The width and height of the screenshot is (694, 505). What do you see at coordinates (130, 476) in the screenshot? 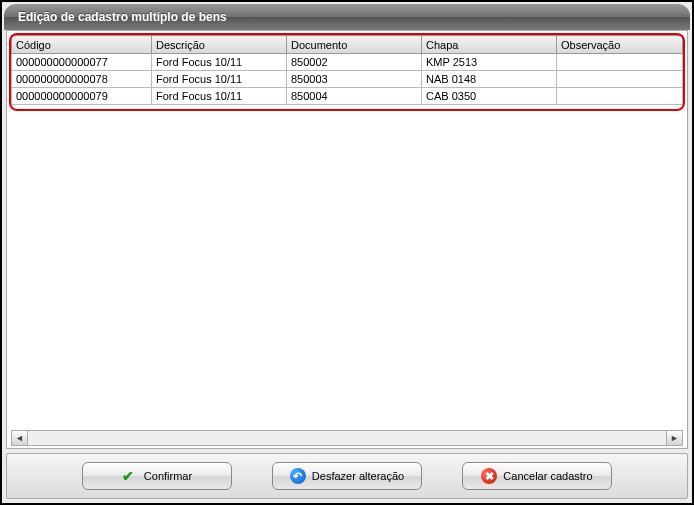
I see `check-icon: ✔` at bounding box center [130, 476].